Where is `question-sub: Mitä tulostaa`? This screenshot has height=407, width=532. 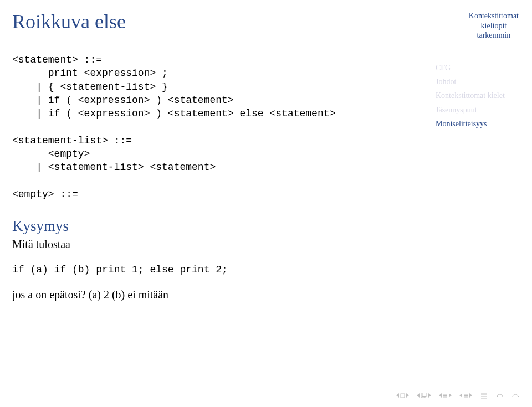
question-sub: Mitä tulostaa is located at coordinates (217, 245).